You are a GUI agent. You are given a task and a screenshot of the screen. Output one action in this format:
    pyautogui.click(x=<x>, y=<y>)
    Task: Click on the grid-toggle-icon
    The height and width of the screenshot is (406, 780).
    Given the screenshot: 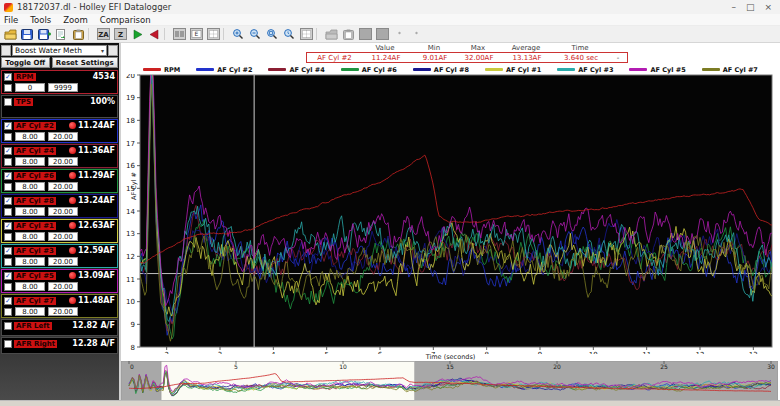 What is the action you would take?
    pyautogui.click(x=306, y=34)
    